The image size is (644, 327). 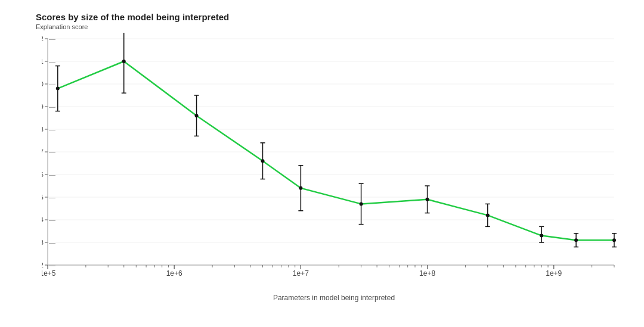 I want to click on svg-text: 1e+8, so click(x=427, y=273).